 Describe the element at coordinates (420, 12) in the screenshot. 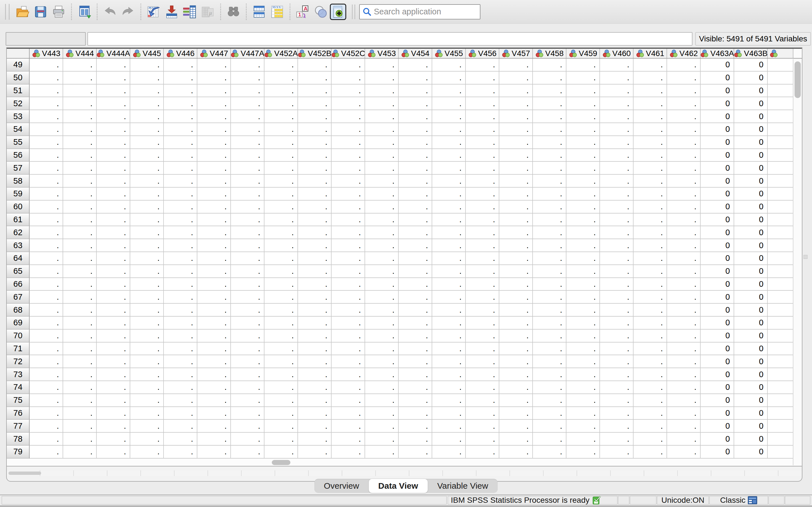

I see `application-search` at that location.